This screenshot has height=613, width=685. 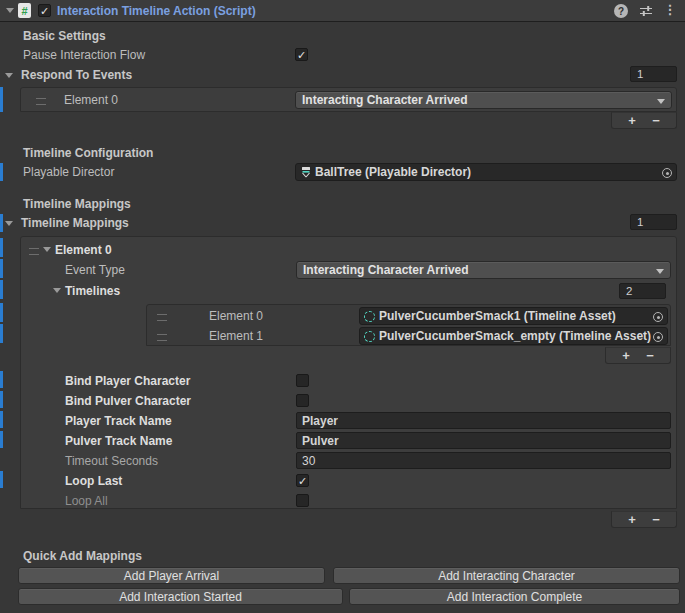 What do you see at coordinates (88, 153) in the screenshot?
I see `timeline-configuration-header: Timeline Configuration` at bounding box center [88, 153].